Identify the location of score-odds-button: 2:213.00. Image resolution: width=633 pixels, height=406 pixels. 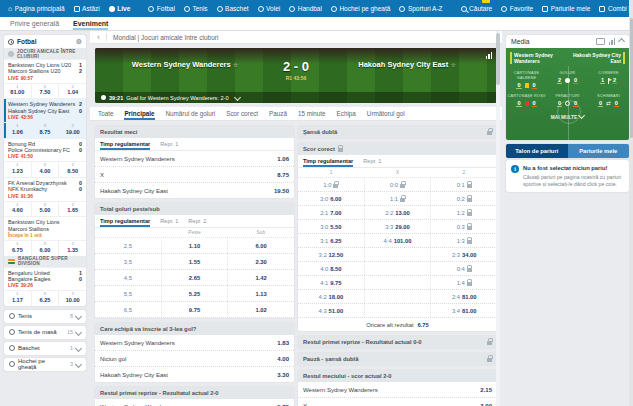
(398, 212).